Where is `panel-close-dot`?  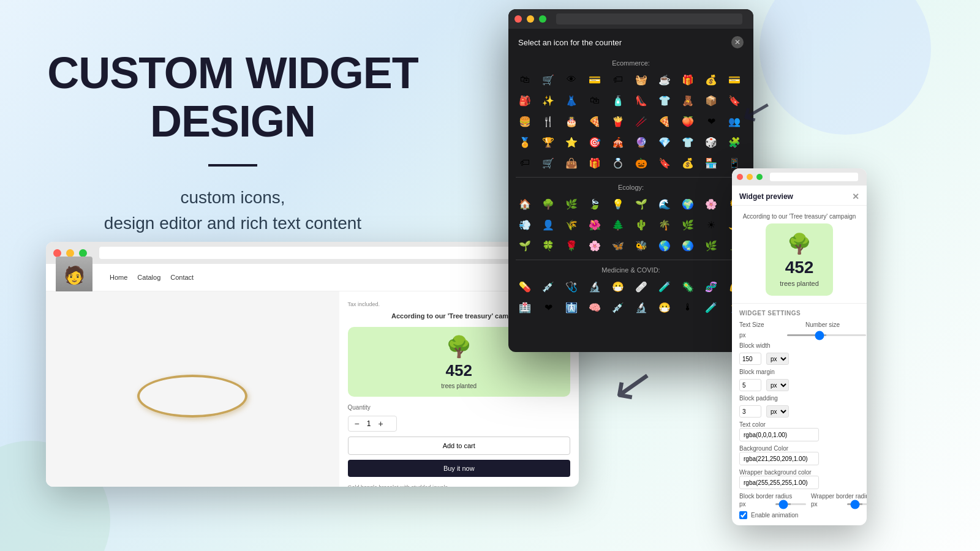
panel-close-dot is located at coordinates (740, 177).